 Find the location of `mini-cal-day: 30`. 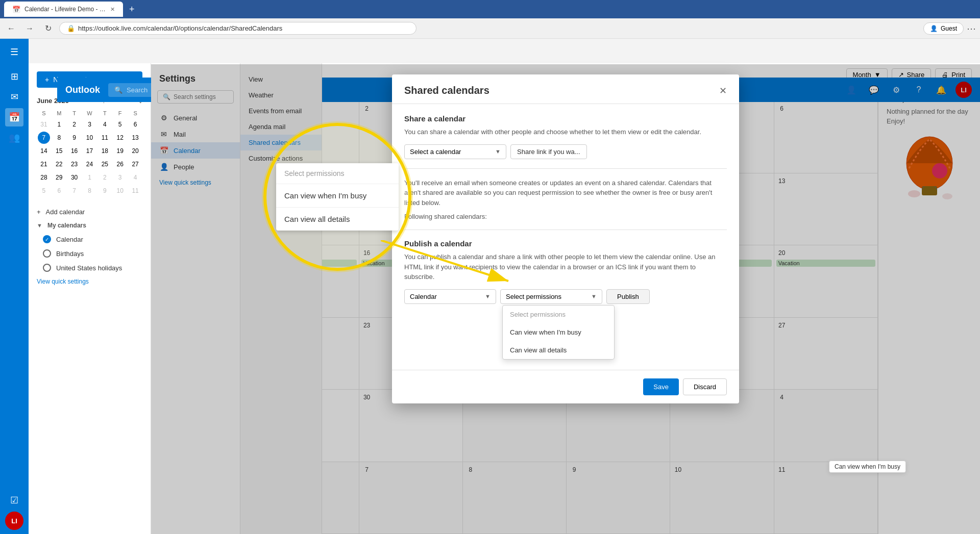

mini-cal-day: 30 is located at coordinates (75, 177).